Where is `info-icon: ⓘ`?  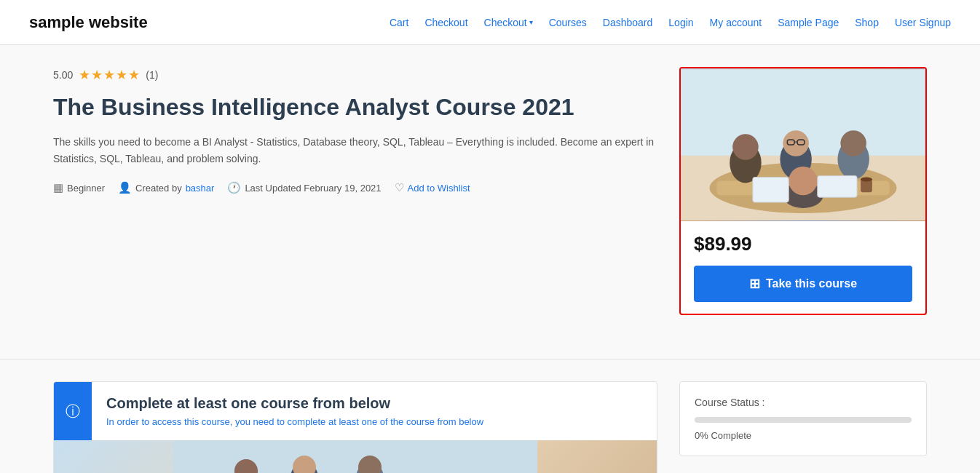 info-icon: ⓘ is located at coordinates (73, 412).